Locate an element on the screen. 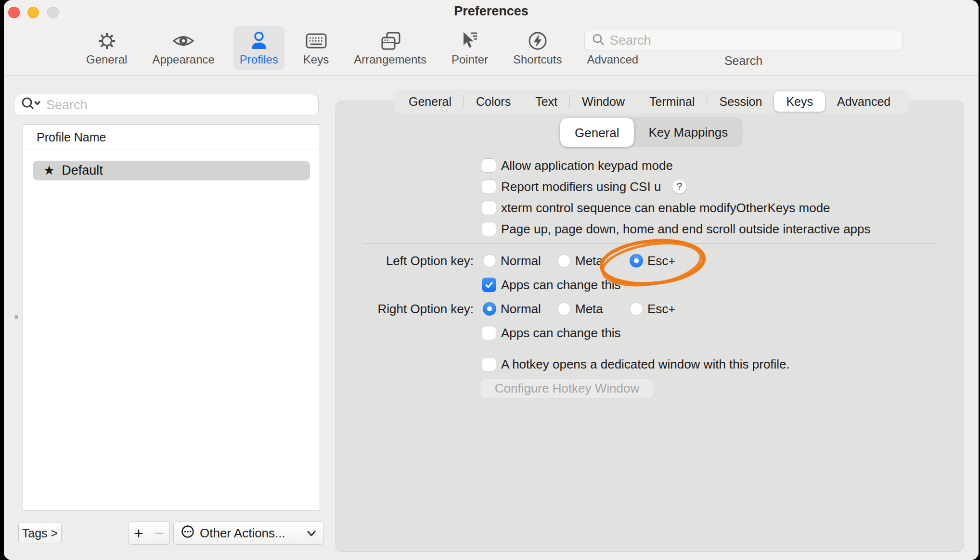  radio-right-esc is located at coordinates (636, 309).